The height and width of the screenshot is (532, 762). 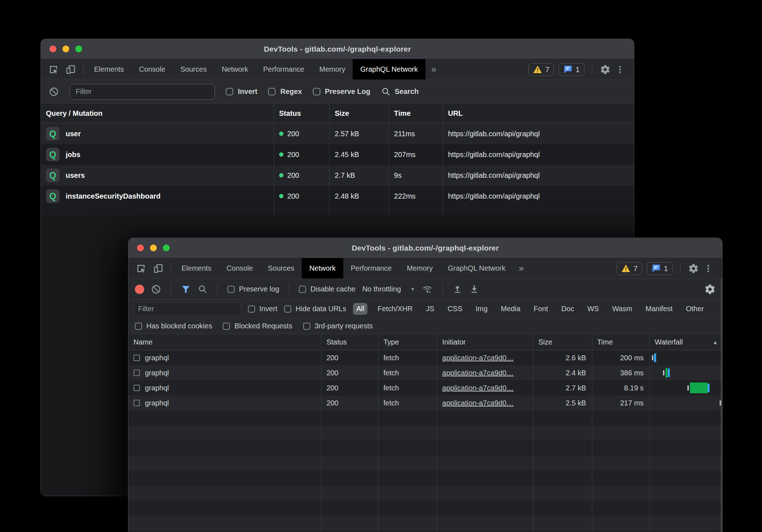 I want to click on third-party-requests-checkbox, so click(x=307, y=326).